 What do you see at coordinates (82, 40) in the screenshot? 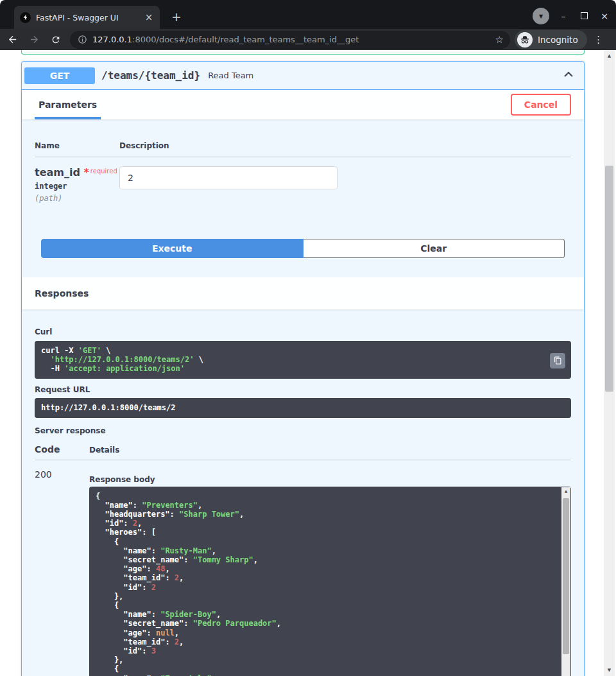
I see `site-info-icon` at bounding box center [82, 40].